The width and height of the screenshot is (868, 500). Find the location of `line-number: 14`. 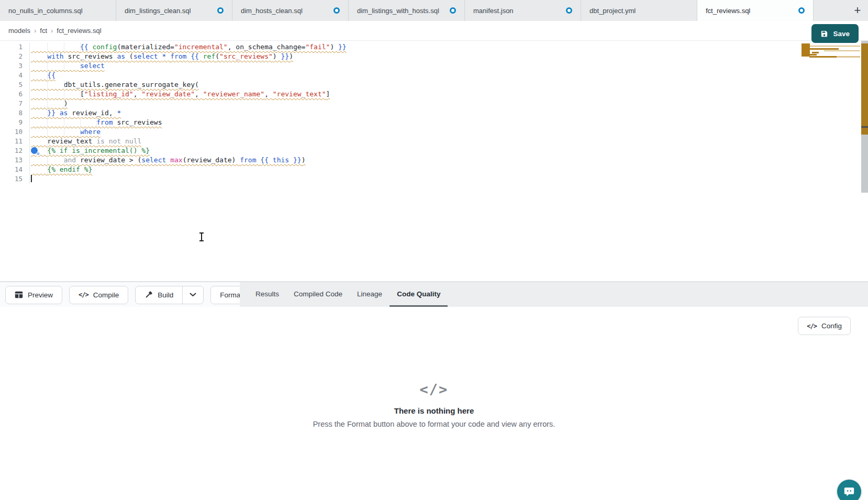

line-number: 14 is located at coordinates (15, 170).